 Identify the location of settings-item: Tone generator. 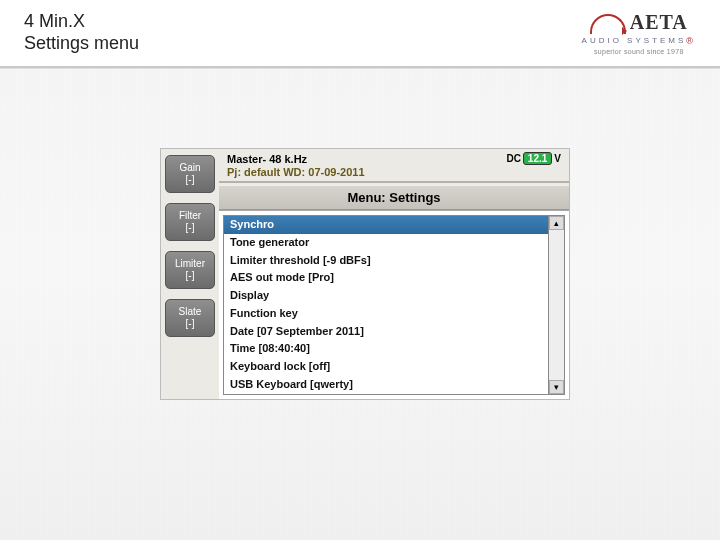
(386, 243).